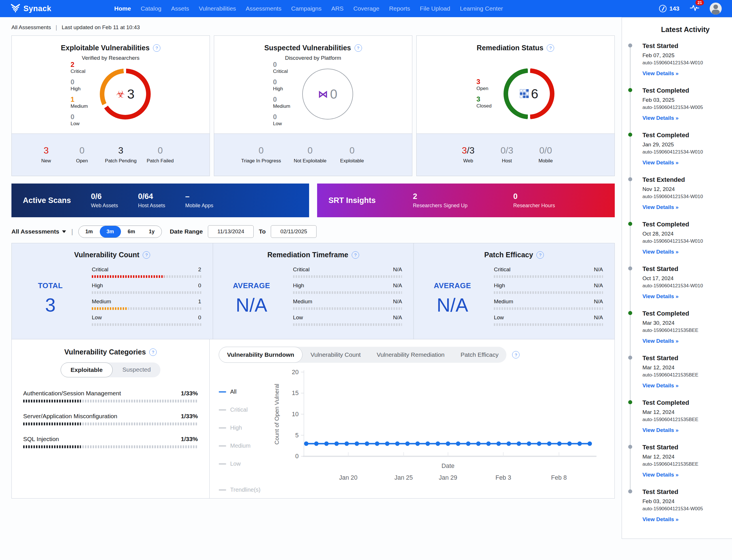  What do you see at coordinates (89, 232) in the screenshot?
I see `range-option-1m: 1m` at bounding box center [89, 232].